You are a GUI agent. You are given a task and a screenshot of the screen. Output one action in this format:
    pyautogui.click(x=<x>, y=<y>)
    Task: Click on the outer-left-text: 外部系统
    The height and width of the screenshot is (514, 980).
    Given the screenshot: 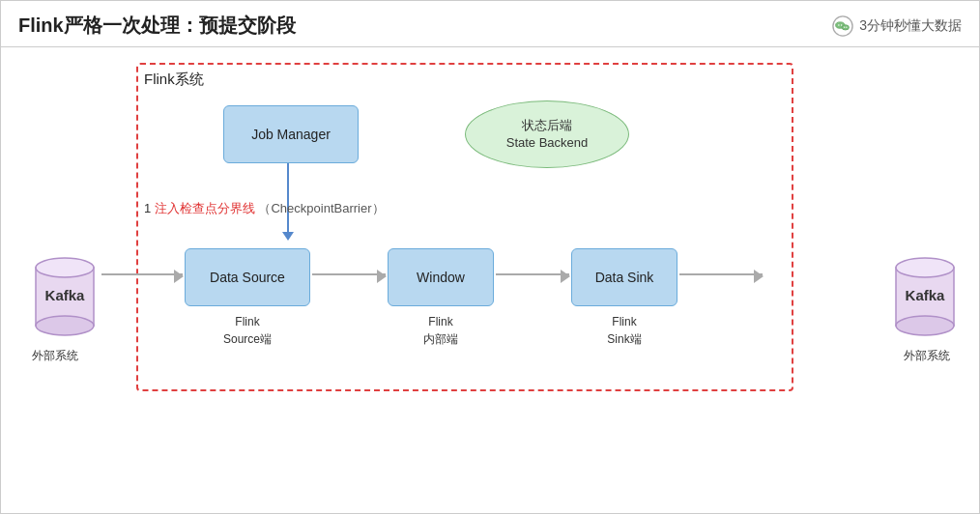 What is the action you would take?
    pyautogui.click(x=55, y=356)
    